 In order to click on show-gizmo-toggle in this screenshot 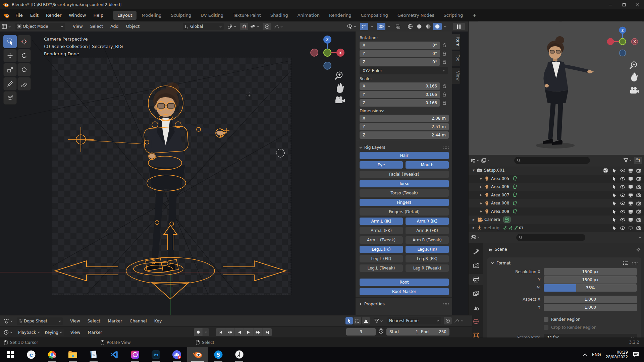, I will do `click(364, 26)`.